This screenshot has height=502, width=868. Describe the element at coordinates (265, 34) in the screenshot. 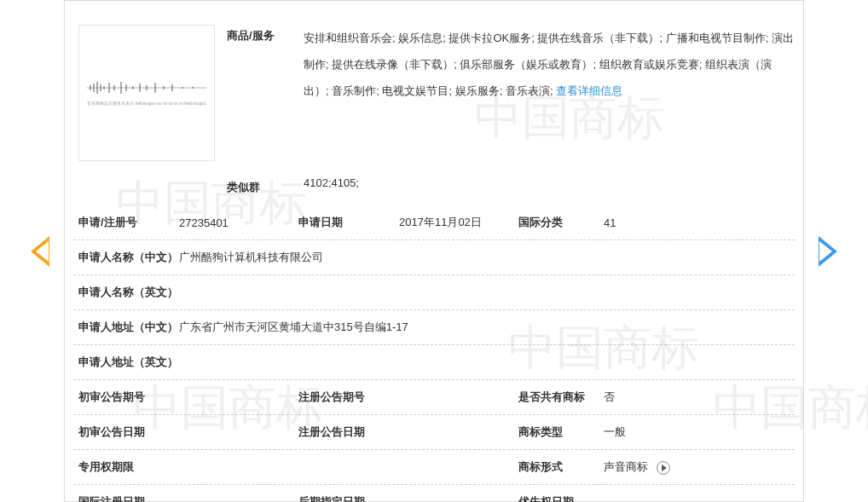

I see `goods-label: 商品/服务` at that location.